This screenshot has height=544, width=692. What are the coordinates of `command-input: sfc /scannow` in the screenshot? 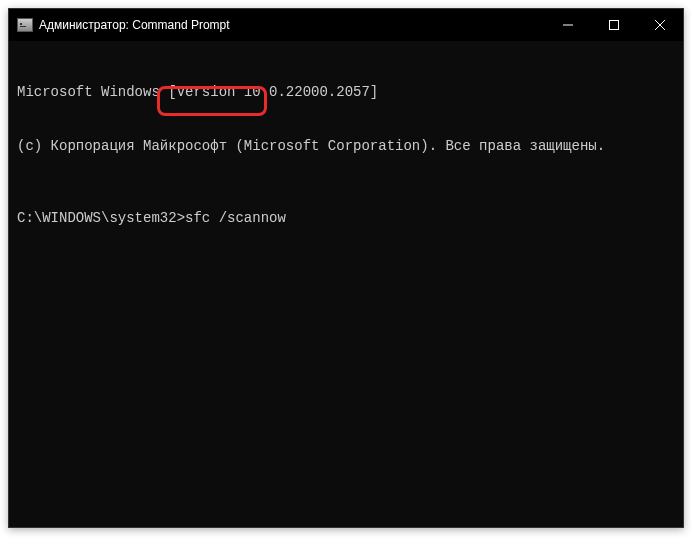 It's located at (236, 218).